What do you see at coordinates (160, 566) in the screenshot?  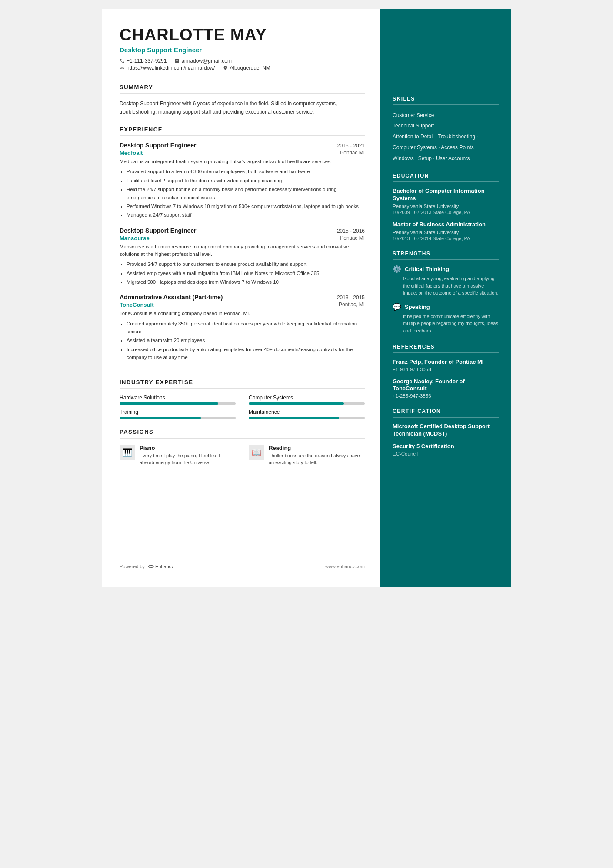 I see `enhancv-logo: Enhancv` at bounding box center [160, 566].